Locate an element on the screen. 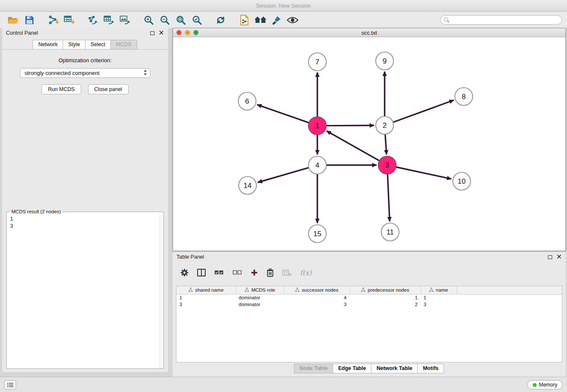  show-overview-icon is located at coordinates (260, 20).